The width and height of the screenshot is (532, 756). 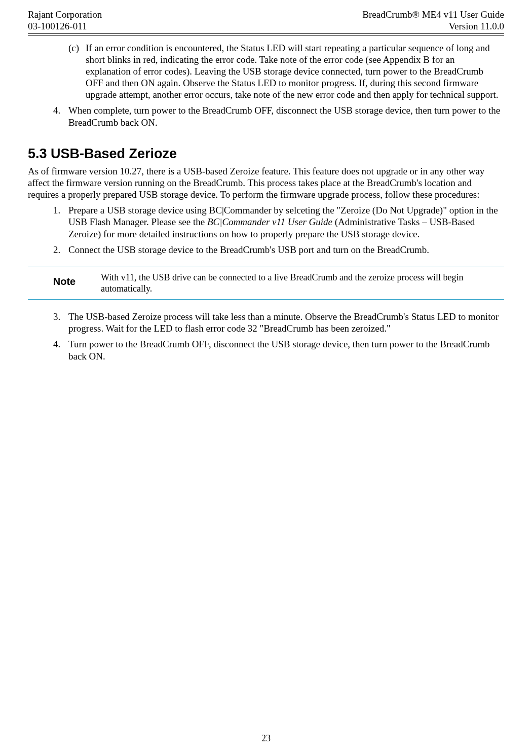 What do you see at coordinates (57, 344) in the screenshot?
I see `s53-step4-marker: 4.` at bounding box center [57, 344].